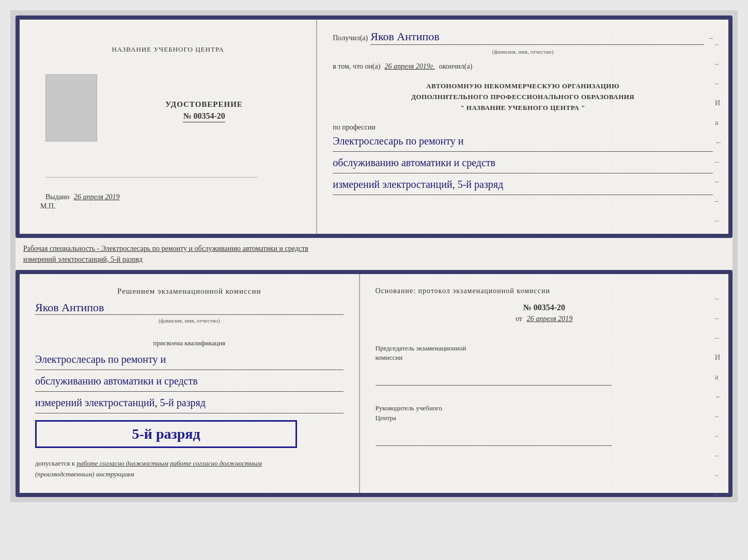 Image resolution: width=748 pixels, height=560 pixels. What do you see at coordinates (209, 116) in the screenshot?
I see `cert-number-value: 00354-20` at bounding box center [209, 116].